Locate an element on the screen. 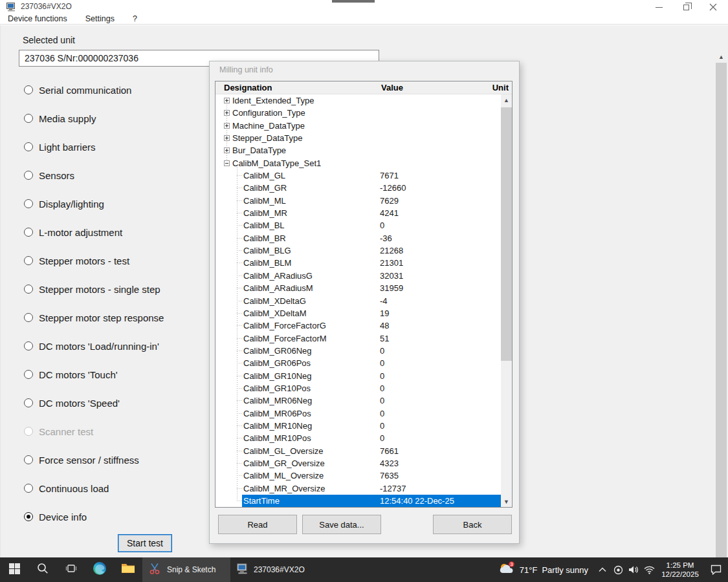  radio-option-display-lighting: Display/lighting is located at coordinates (116, 204).